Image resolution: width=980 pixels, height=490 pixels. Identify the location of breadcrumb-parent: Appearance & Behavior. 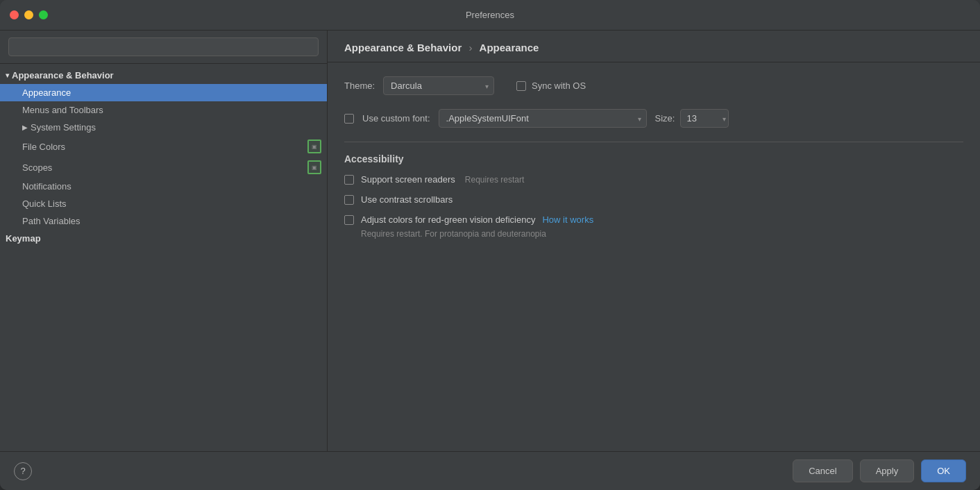
(403, 47).